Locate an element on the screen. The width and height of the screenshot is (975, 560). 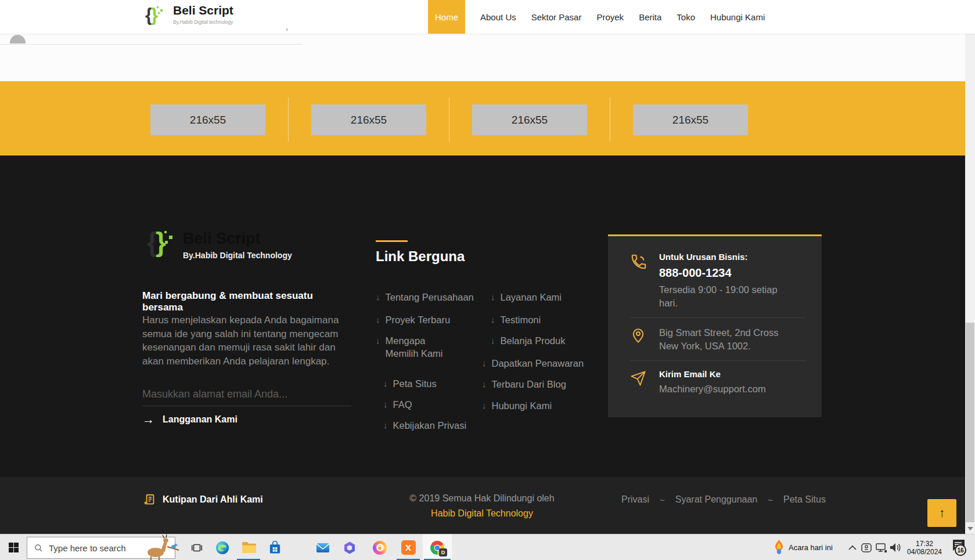
ad-placeholder-1: 216x55 is located at coordinates (208, 120).